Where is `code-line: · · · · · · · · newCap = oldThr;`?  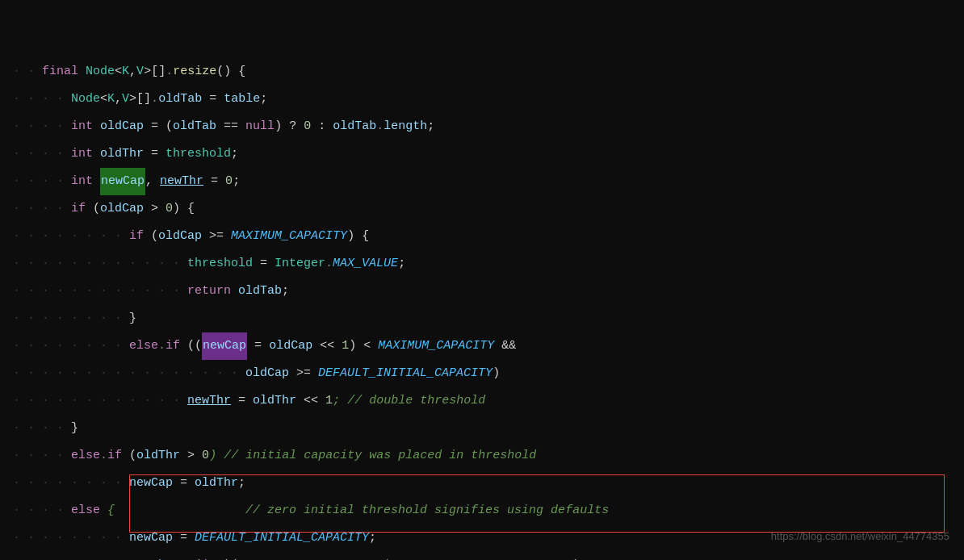 code-line: · · · · · · · · newCap = oldThr; is located at coordinates (482, 483).